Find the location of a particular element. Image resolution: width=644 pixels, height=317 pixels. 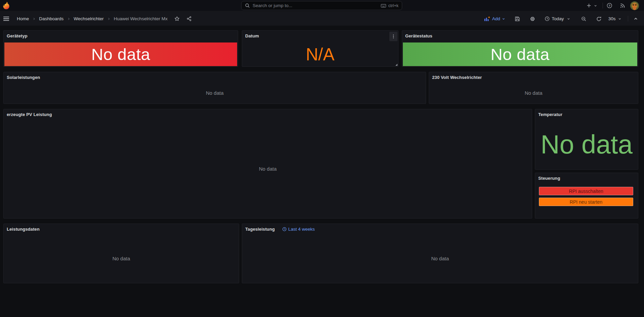

panel-230v-wechselrichter: 230 Volt Wechselrichter No data is located at coordinates (534, 88).